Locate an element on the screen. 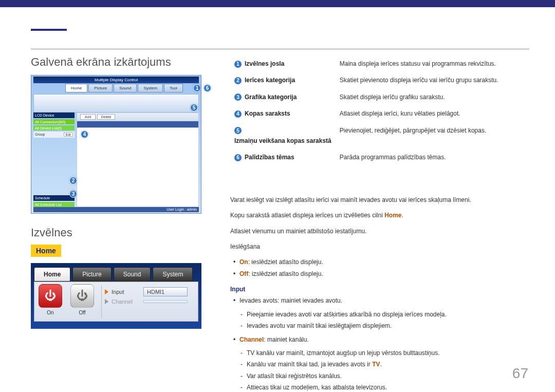 Image resolution: width=555 pixels, height=392 pixels. tab-sound: Sound is located at coordinates (125, 88).